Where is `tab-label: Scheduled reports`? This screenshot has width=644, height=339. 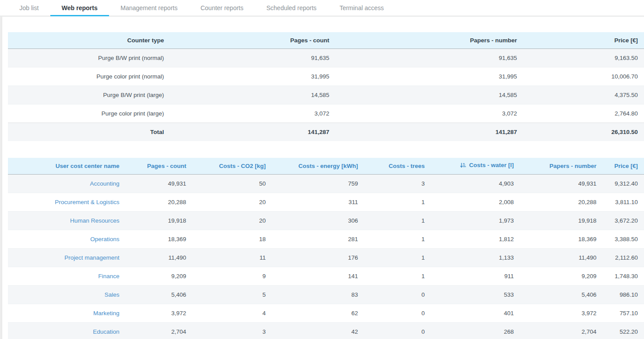
tab-label: Scheduled reports is located at coordinates (291, 8).